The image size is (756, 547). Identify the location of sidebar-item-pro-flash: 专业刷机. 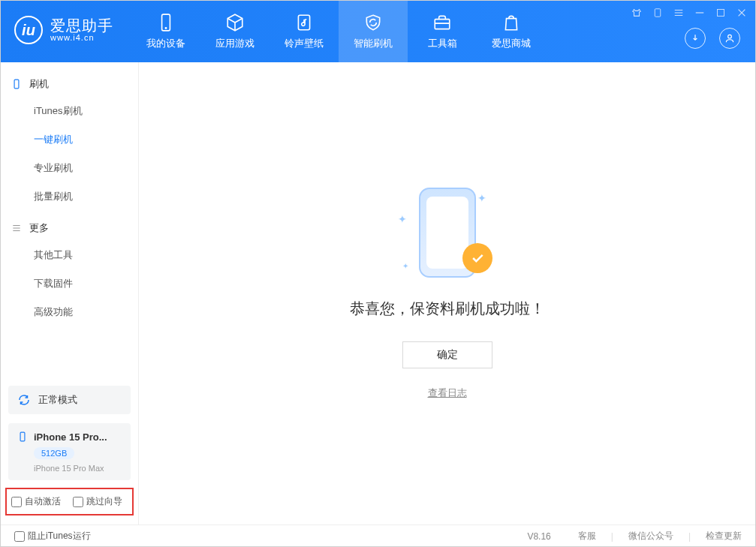
(69, 168).